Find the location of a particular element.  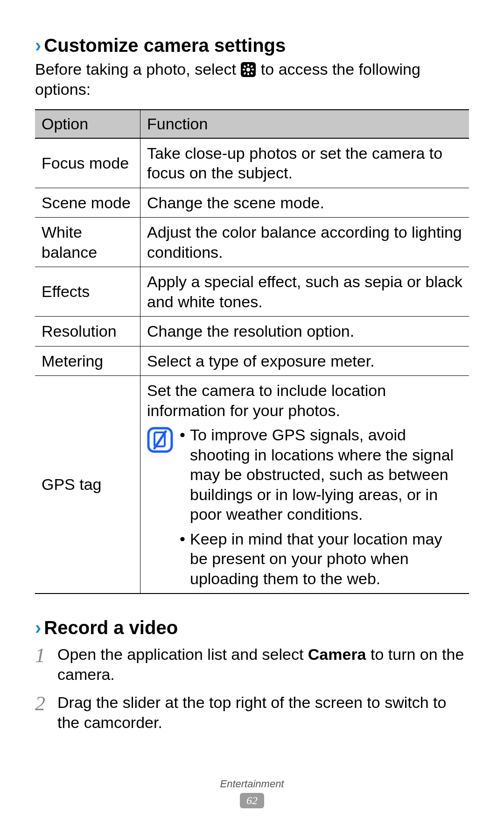

step-number: 2 is located at coordinates (46, 703).